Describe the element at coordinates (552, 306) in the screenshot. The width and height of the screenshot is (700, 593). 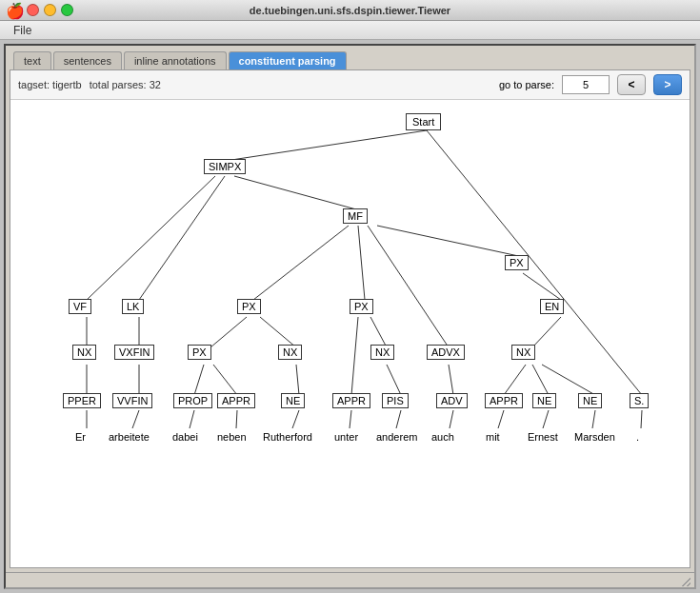
I see `node-en: EN` at that location.